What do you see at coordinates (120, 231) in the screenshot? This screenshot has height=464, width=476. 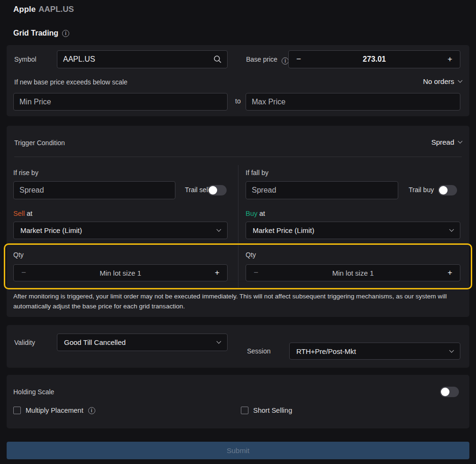 I see `sell-order-type-select: Market Price (Limit)` at bounding box center [120, 231].